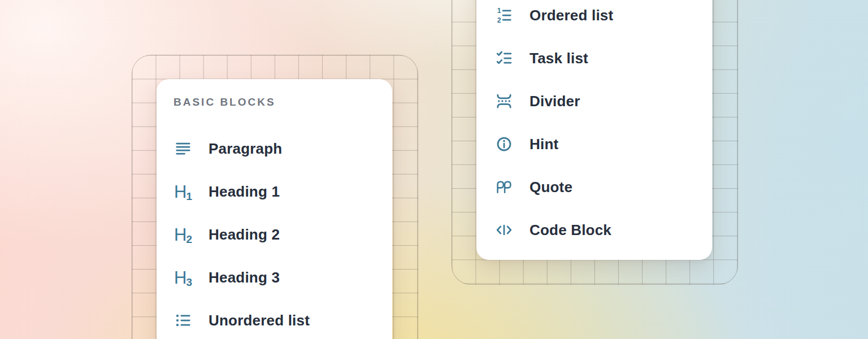 The image size is (868, 339). I want to click on menu-item-label: Divider, so click(555, 102).